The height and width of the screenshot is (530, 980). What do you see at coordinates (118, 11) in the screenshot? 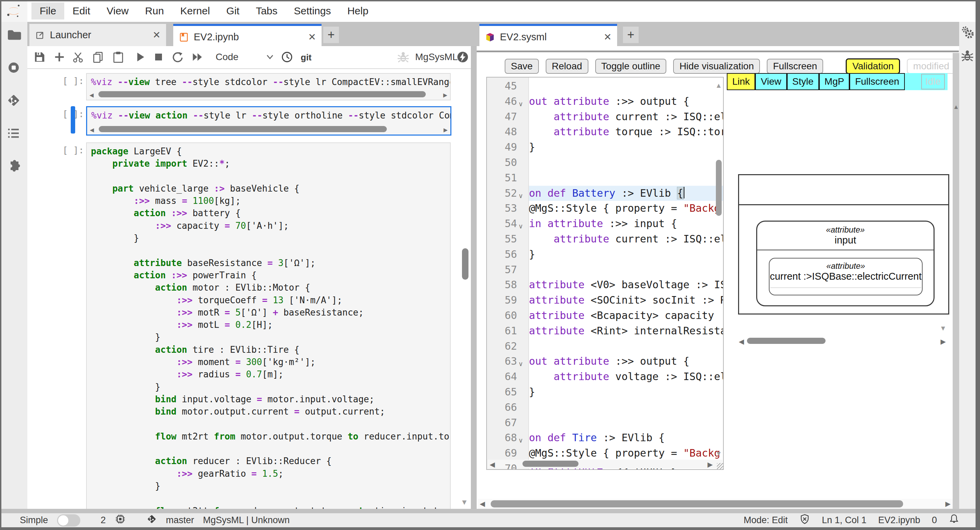
I see `menu-item-view: View` at bounding box center [118, 11].